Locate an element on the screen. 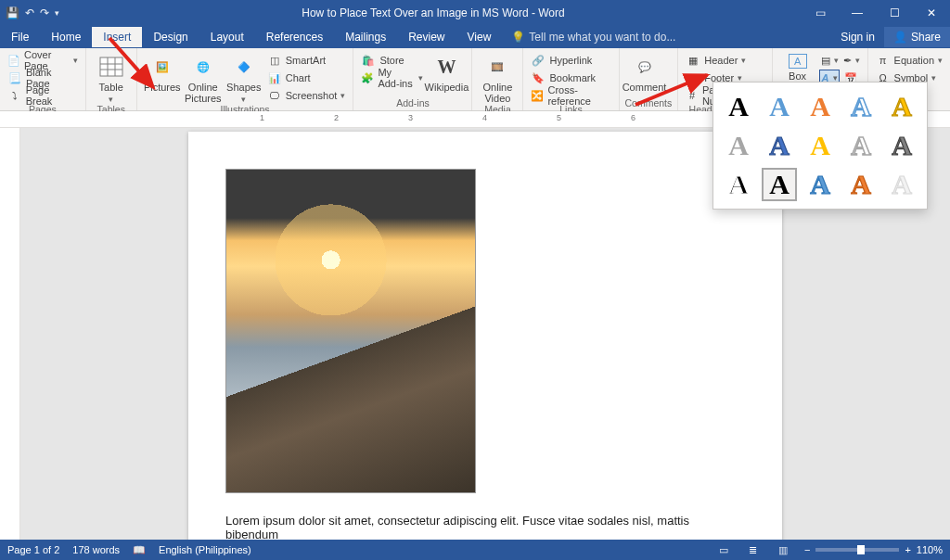 This screenshot has width=950, height=560. ribbon-display-icon: ▭ is located at coordinates (820, 13).